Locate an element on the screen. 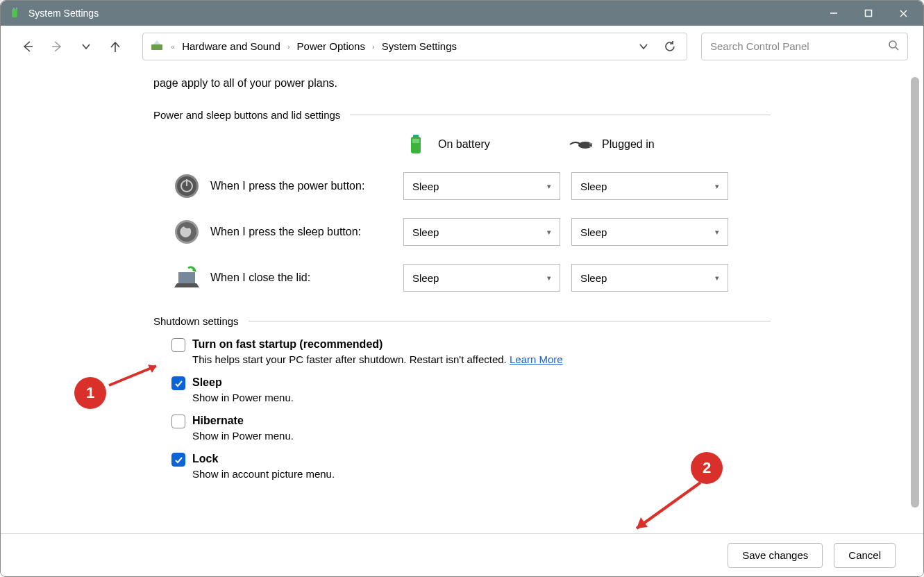 This screenshot has width=924, height=577. address-bar: « Hardware and Sound › Power Options › S… is located at coordinates (415, 47).